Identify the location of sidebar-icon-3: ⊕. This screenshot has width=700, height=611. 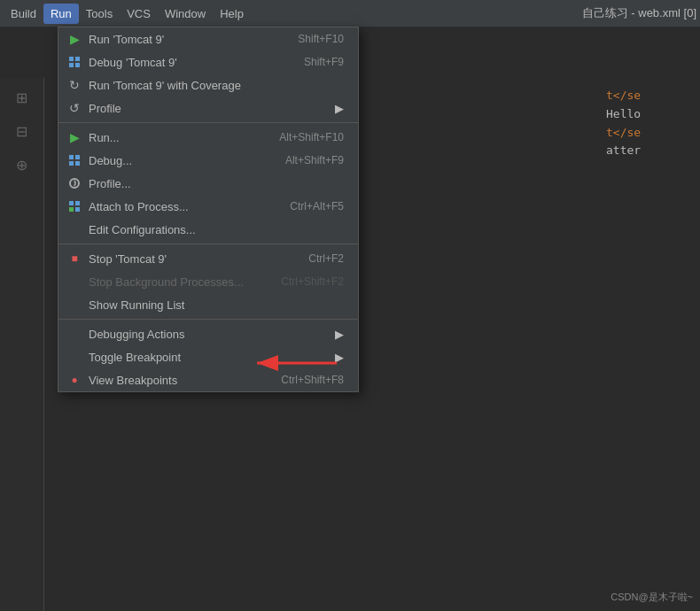
(22, 165).